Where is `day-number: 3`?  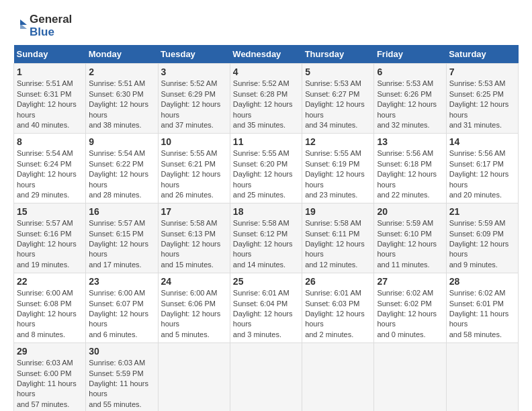
day-number: 3 is located at coordinates (194, 72).